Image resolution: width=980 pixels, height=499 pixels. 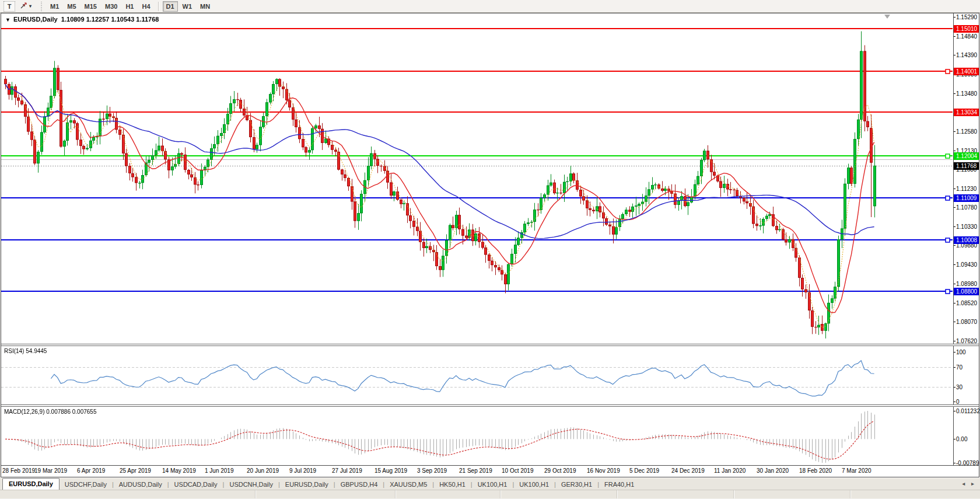 What do you see at coordinates (966, 112) in the screenshot?
I see `price-line-badge: 1.13034` at bounding box center [966, 112].